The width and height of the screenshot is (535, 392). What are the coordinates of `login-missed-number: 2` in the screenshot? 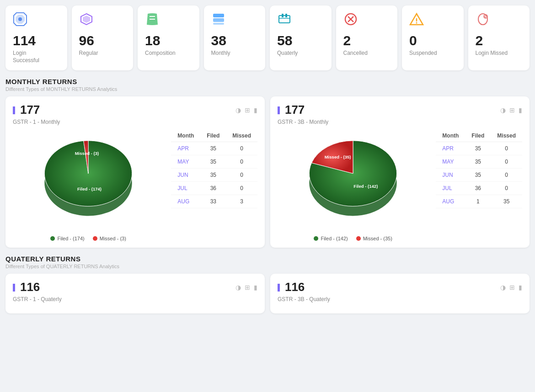 It's located at (499, 40).